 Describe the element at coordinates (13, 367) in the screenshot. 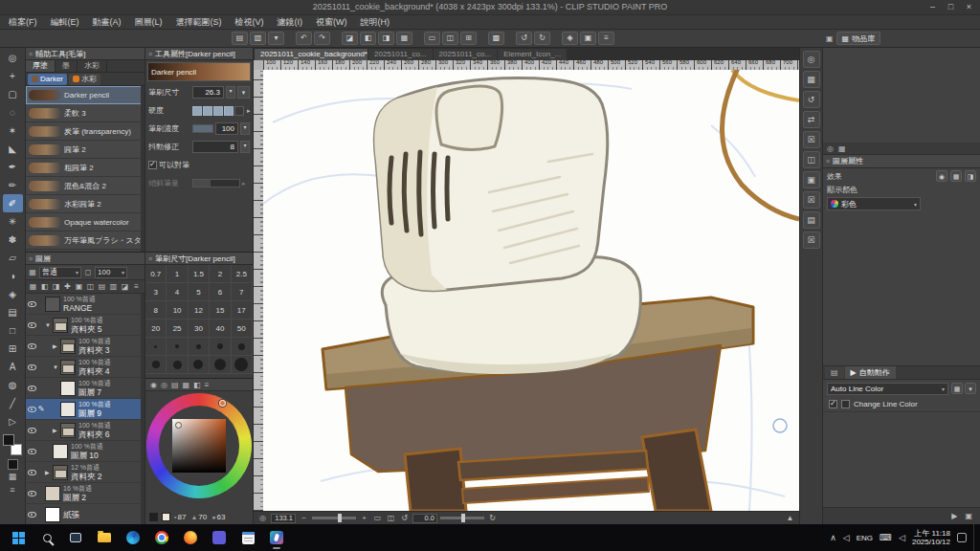

I see `text-tool: A` at that location.